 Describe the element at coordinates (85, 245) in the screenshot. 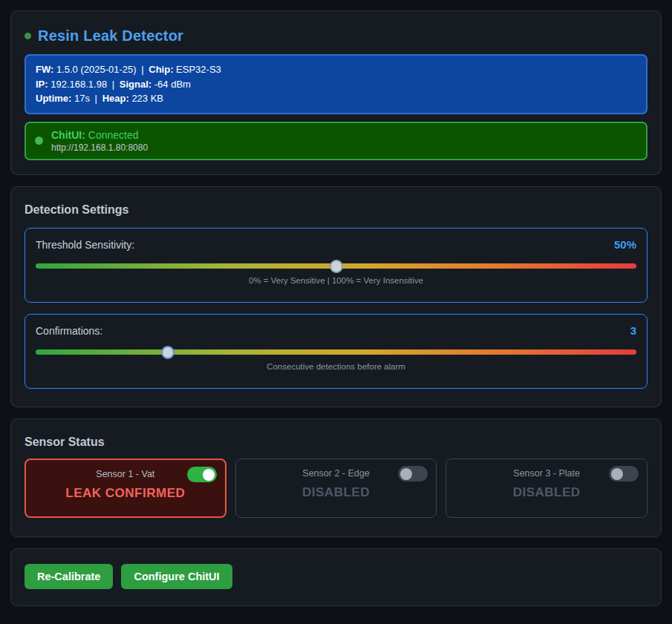

I see `threshold-label: Threshold Sensitivity:` at that location.